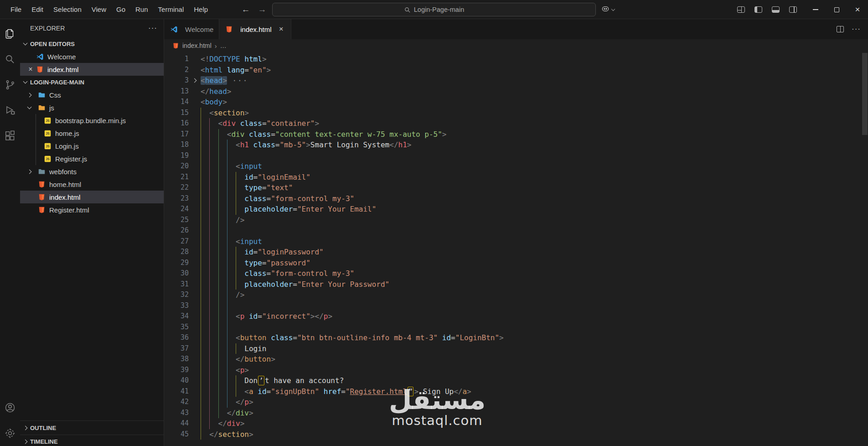 This screenshot has width=868, height=446. I want to click on code-line: 33, so click(516, 306).